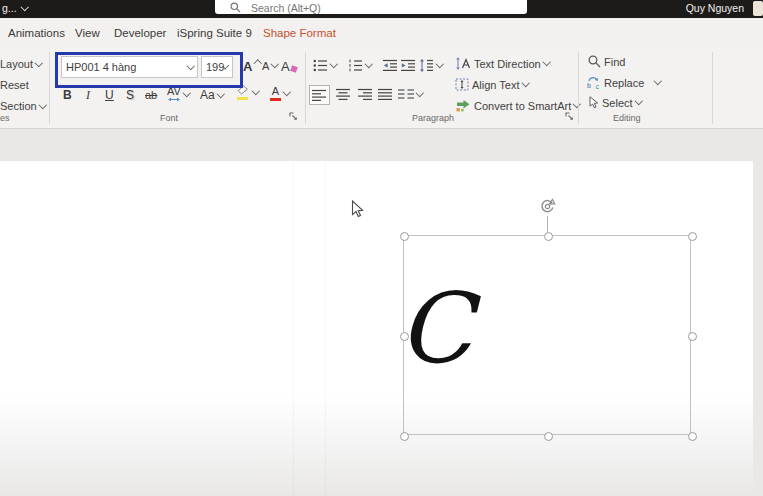 Image resolution: width=763 pixels, height=496 pixels. Describe the element at coordinates (518, 106) in the screenshot. I see `convert-to-smartart-button: Convert to SmartArt` at that location.